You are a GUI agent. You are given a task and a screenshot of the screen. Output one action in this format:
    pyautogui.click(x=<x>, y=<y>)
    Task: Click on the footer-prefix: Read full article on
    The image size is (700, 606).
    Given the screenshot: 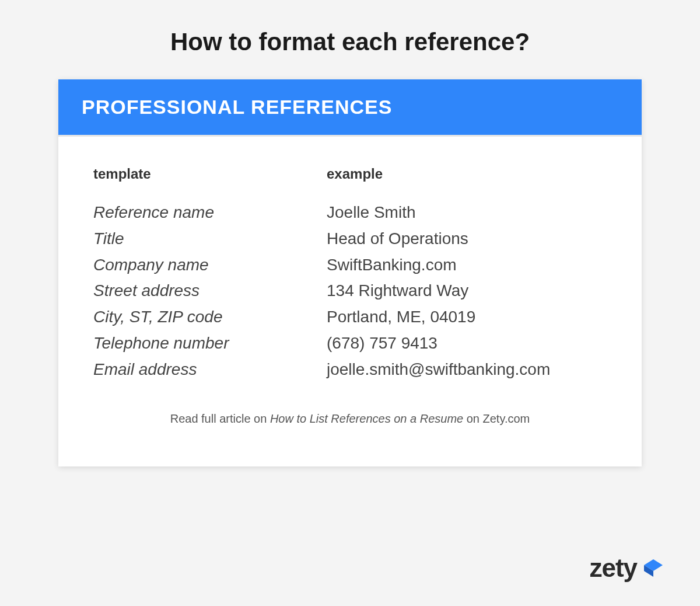 What is the action you would take?
    pyautogui.click(x=220, y=419)
    